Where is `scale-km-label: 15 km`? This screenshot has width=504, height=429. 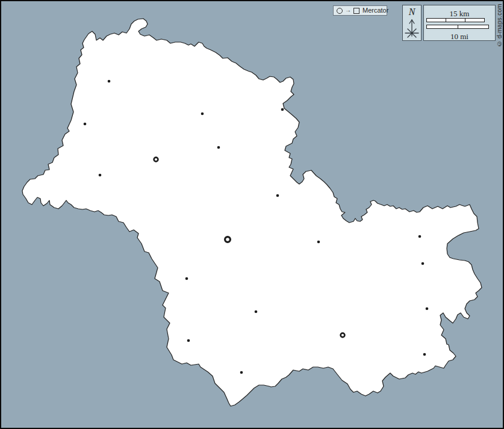
scale-km-label: 15 km is located at coordinates (459, 13).